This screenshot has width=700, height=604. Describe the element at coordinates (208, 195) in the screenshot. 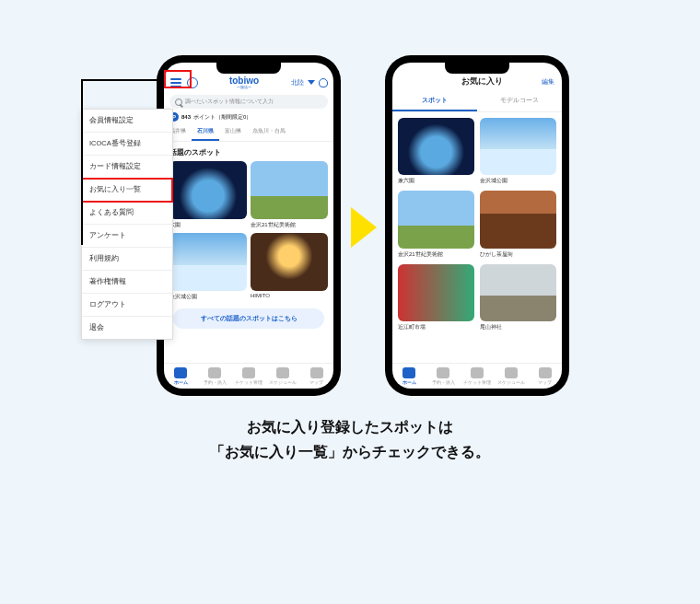

I see `spot-card: 六園` at that location.